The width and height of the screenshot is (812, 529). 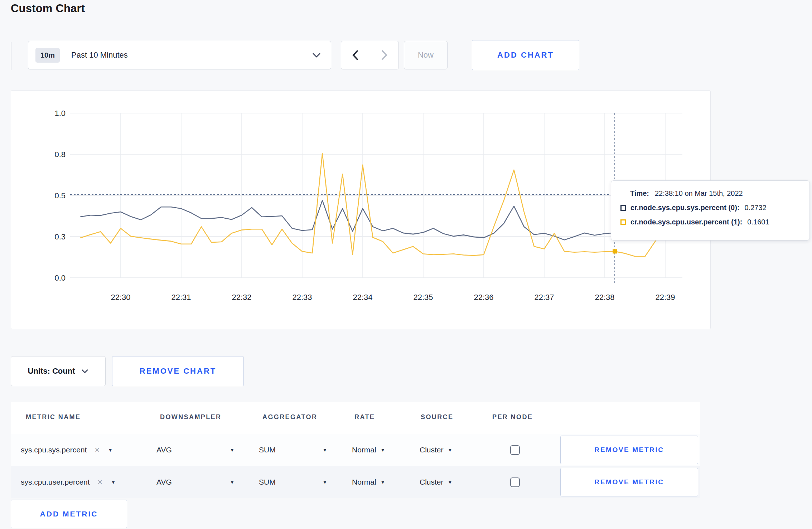 What do you see at coordinates (290, 417) in the screenshot?
I see `column-header: AGGREGATOR` at bounding box center [290, 417].